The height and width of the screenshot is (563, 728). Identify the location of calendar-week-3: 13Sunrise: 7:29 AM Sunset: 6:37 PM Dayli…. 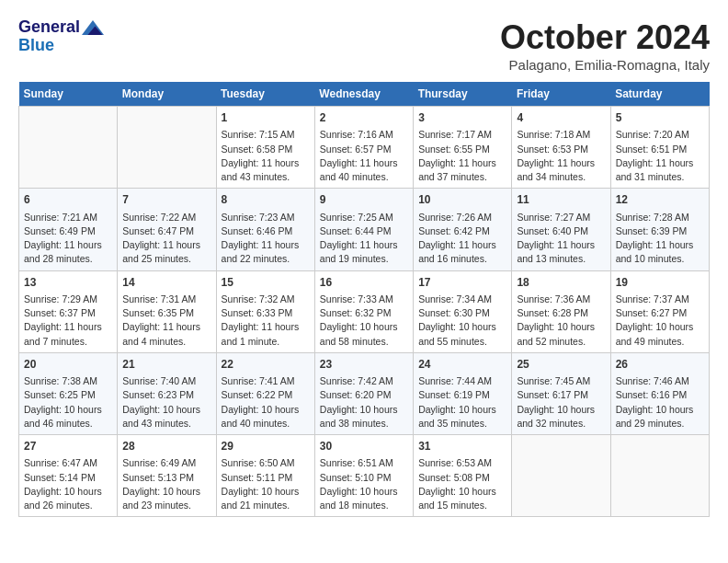
(364, 311).